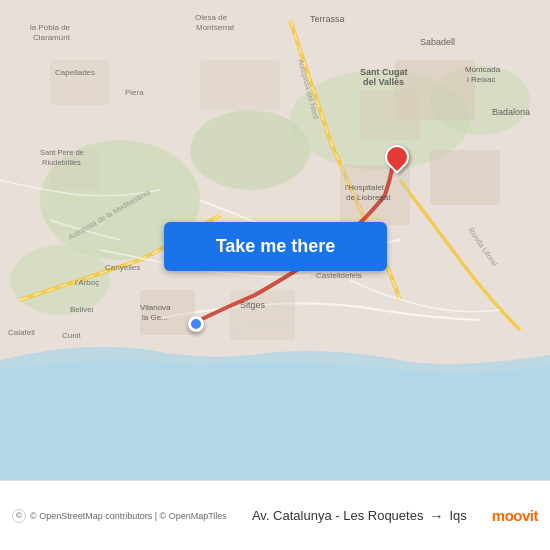  What do you see at coordinates (75, 72) in the screenshot?
I see `svg-text: Capellades` at bounding box center [75, 72].